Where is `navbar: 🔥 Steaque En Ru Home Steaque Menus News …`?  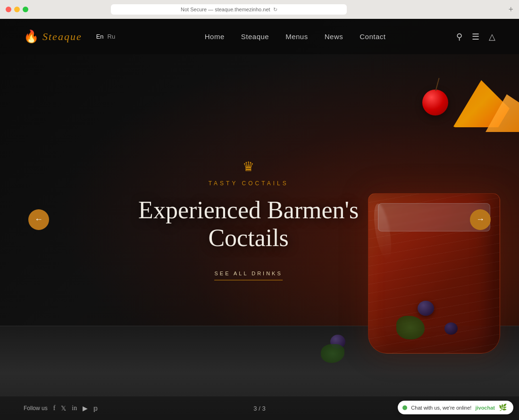 navbar: 🔥 Steaque En Ru Home Steaque Menus News … is located at coordinates (260, 37).